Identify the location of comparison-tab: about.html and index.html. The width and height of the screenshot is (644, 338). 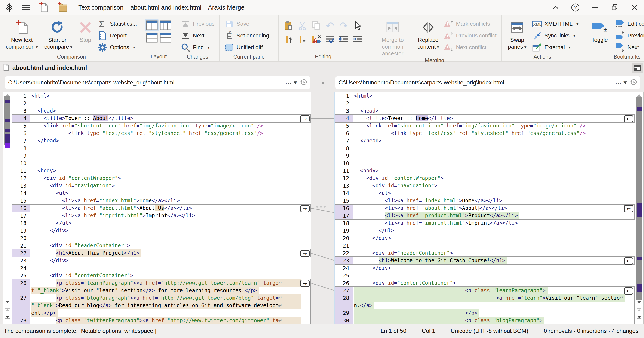
(50, 68).